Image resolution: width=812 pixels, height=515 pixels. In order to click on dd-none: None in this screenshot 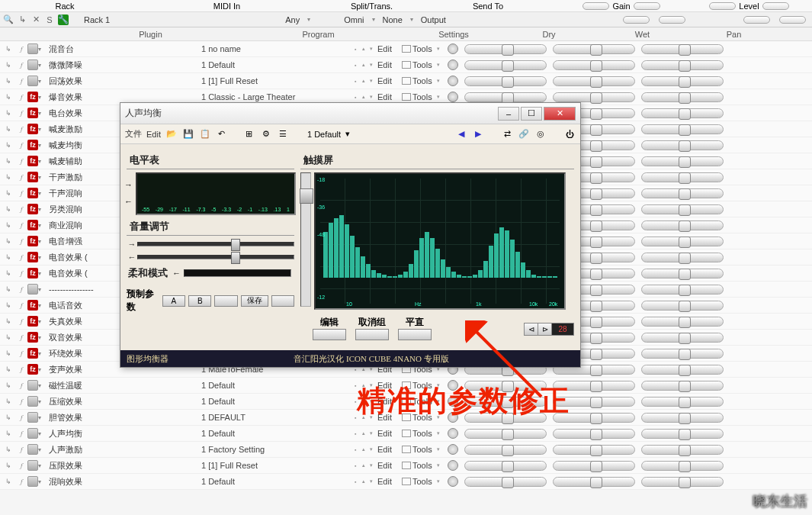, I will do `click(393, 20)`.